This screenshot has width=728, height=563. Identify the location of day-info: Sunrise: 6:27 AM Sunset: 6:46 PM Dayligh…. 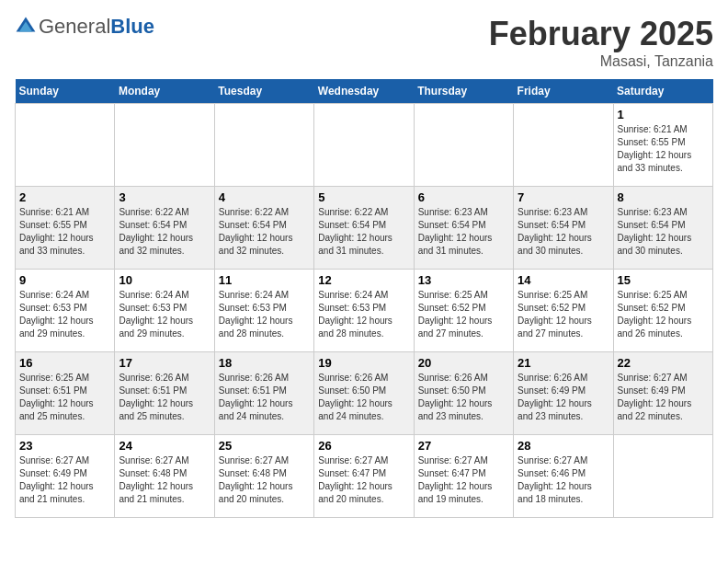
(563, 480).